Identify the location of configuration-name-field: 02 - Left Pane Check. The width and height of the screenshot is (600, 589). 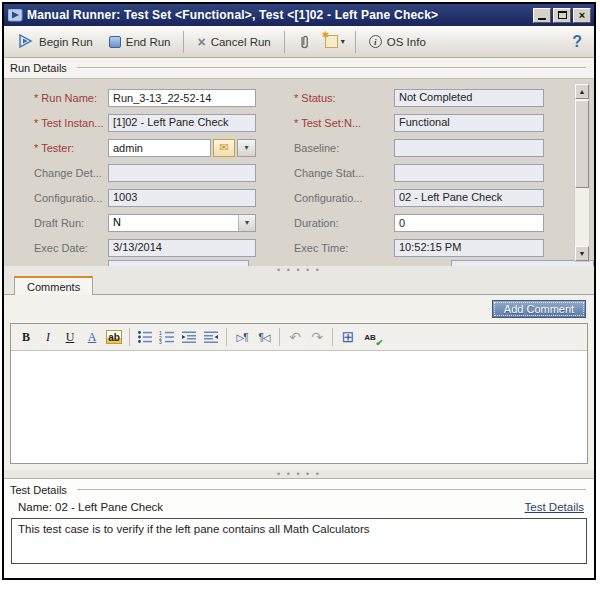
(469, 198).